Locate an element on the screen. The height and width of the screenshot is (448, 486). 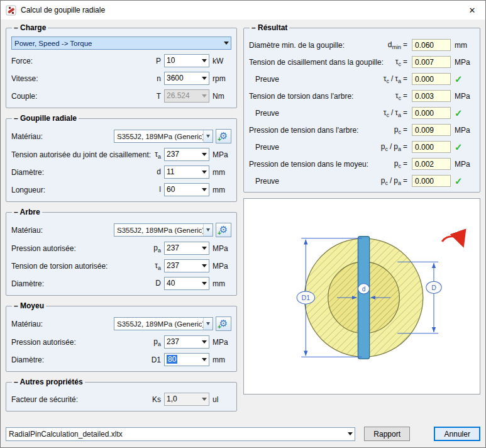
shaft-diameter-value is located at coordinates (182, 283).